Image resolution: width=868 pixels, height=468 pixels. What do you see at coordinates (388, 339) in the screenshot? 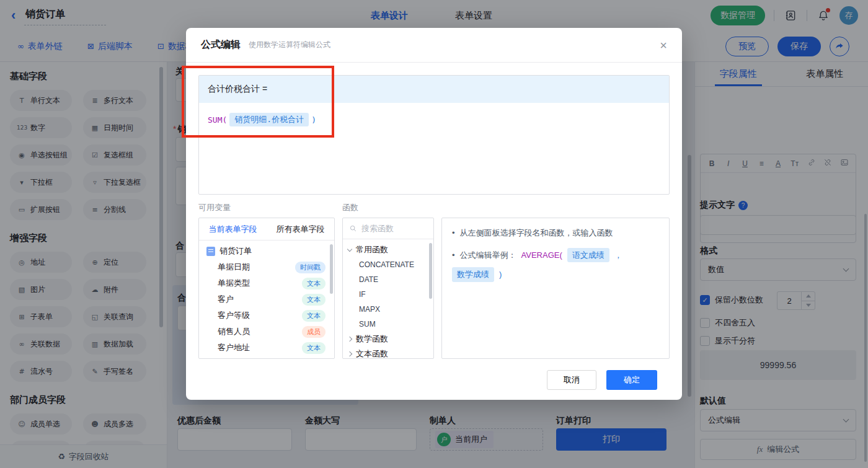
I see `function-group-math: 数学函数` at bounding box center [388, 339].